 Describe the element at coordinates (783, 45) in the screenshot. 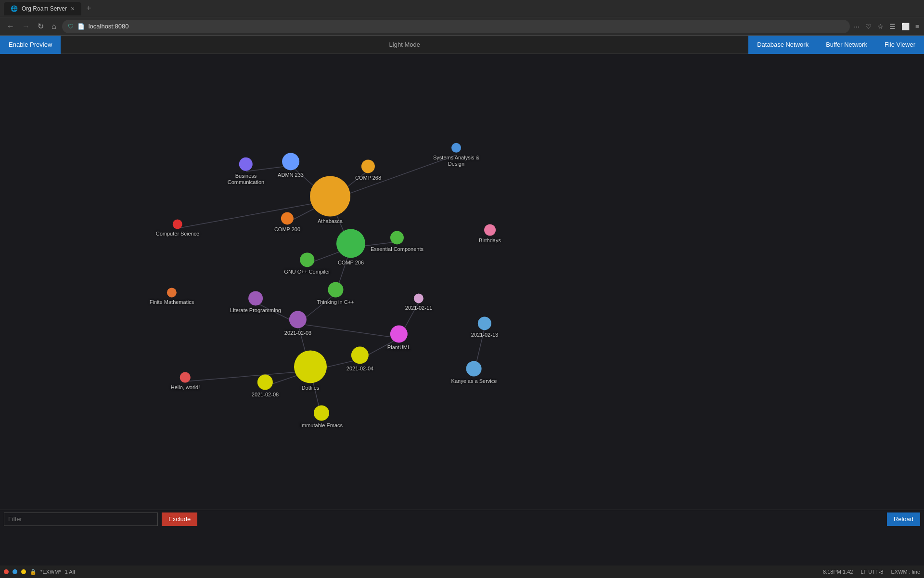

I see `database-network-button: Database Network` at that location.